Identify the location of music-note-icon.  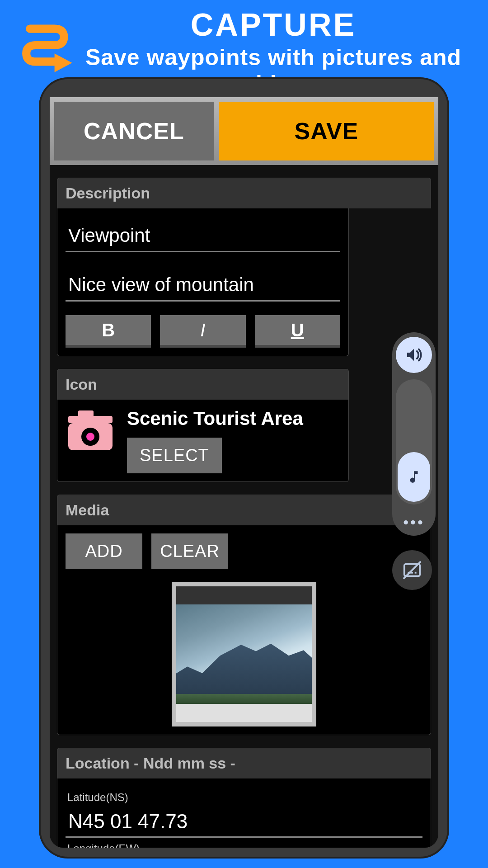
(414, 477).